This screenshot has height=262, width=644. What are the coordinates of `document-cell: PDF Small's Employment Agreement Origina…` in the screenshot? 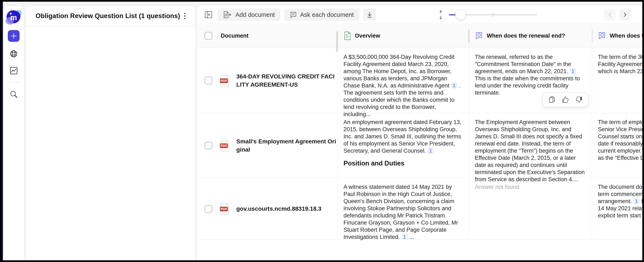 It's located at (275, 145).